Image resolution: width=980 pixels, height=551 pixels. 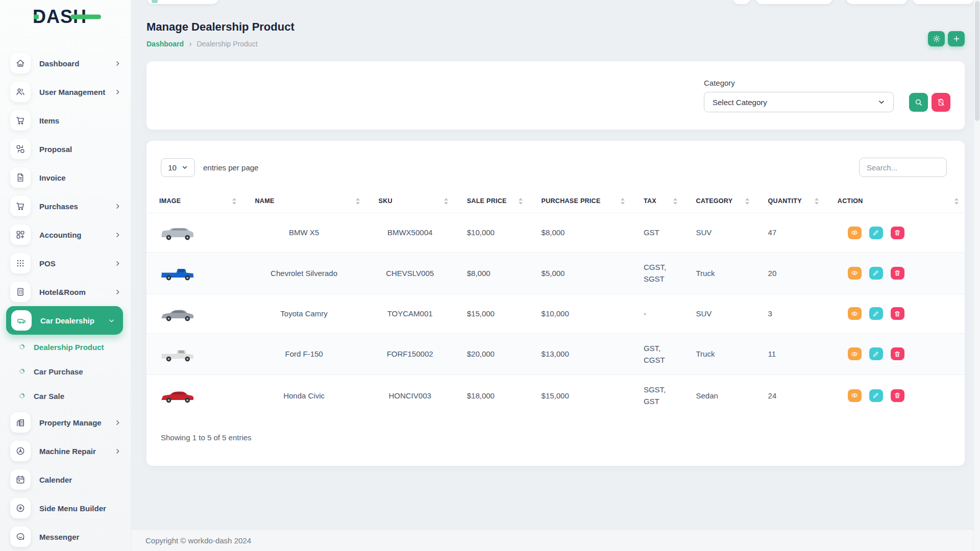 What do you see at coordinates (117, 92) in the screenshot?
I see `chevron-right-icon` at bounding box center [117, 92].